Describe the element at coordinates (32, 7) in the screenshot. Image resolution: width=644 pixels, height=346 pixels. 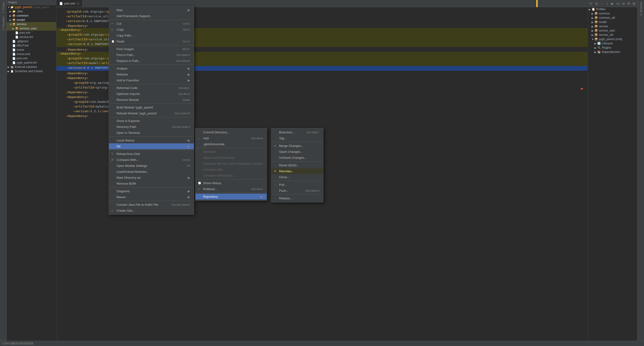
I see `tree-item-root: ▼ 📁 yygh_parent F:/yygh_parent` at that location.